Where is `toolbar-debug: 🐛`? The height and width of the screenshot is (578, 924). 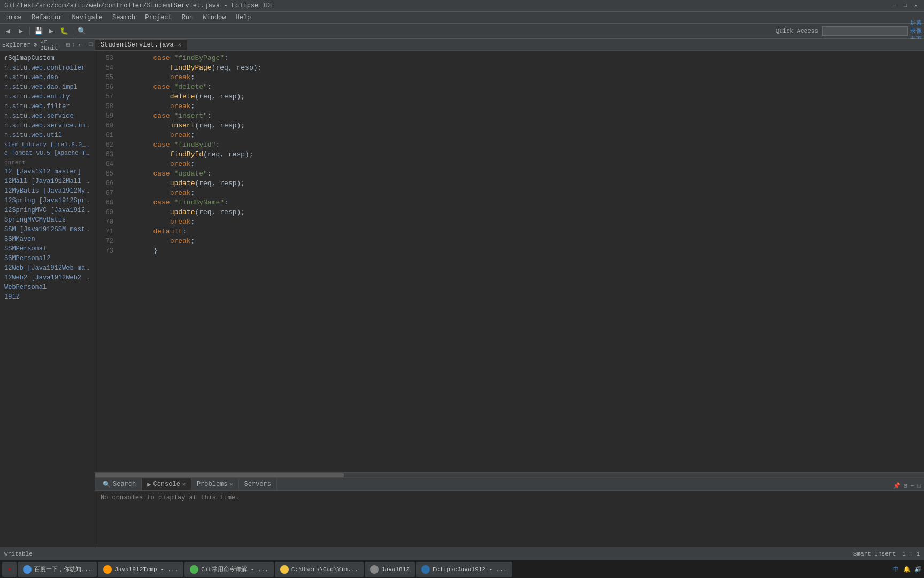 toolbar-debug: 🐛 is located at coordinates (64, 31).